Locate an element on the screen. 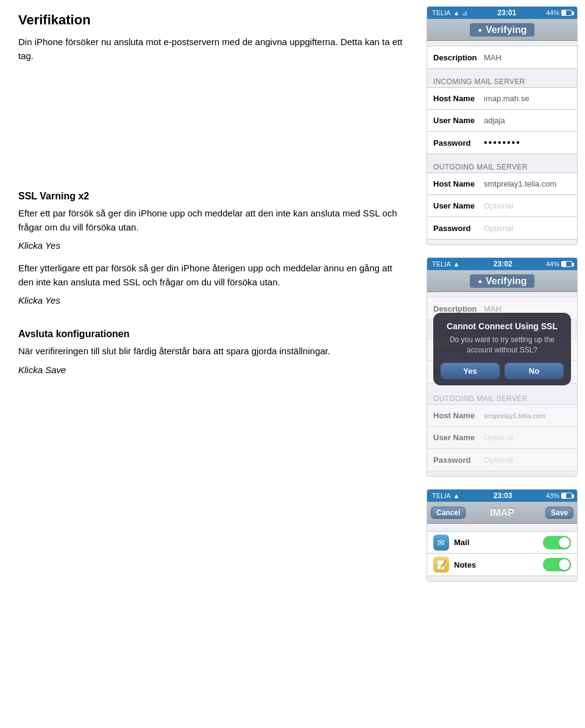 The height and width of the screenshot is (728, 585). screen1-description-label: Description is located at coordinates (456, 57).